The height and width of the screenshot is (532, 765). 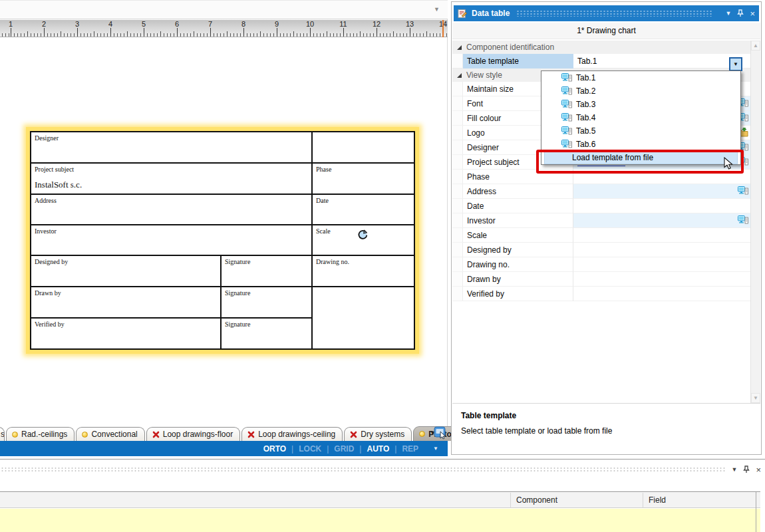 What do you see at coordinates (363, 318) in the screenshot?
I see `cell-merged-empty` at bounding box center [363, 318].